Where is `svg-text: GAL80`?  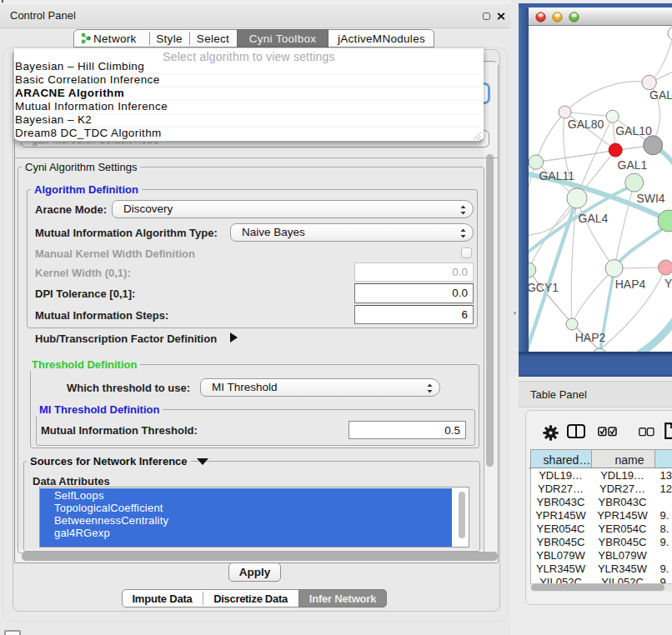
svg-text: GAL80 is located at coordinates (586, 124).